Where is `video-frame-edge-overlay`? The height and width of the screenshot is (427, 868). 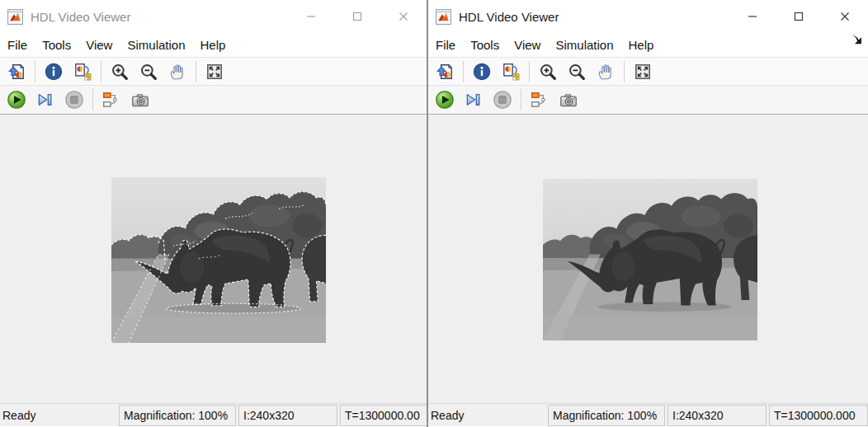 video-frame-edge-overlay is located at coordinates (219, 260).